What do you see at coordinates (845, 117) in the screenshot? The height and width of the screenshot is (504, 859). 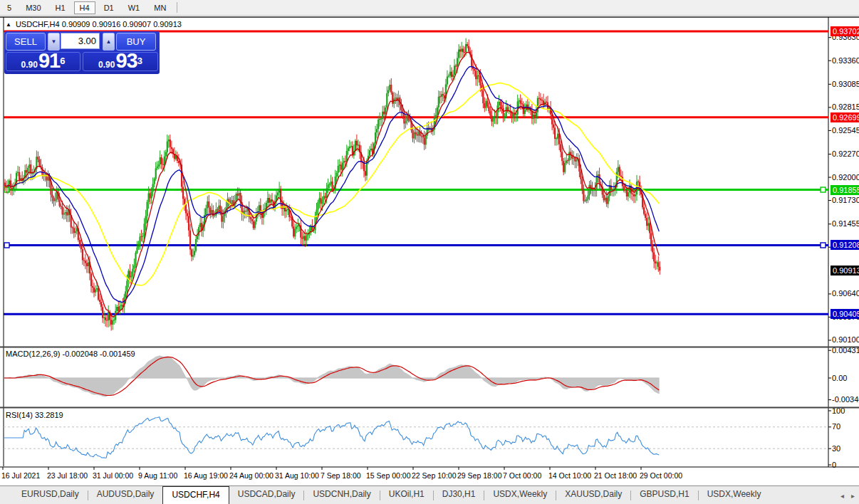 I see `level-price-label-0.92699: 0.92699` at bounding box center [845, 117].